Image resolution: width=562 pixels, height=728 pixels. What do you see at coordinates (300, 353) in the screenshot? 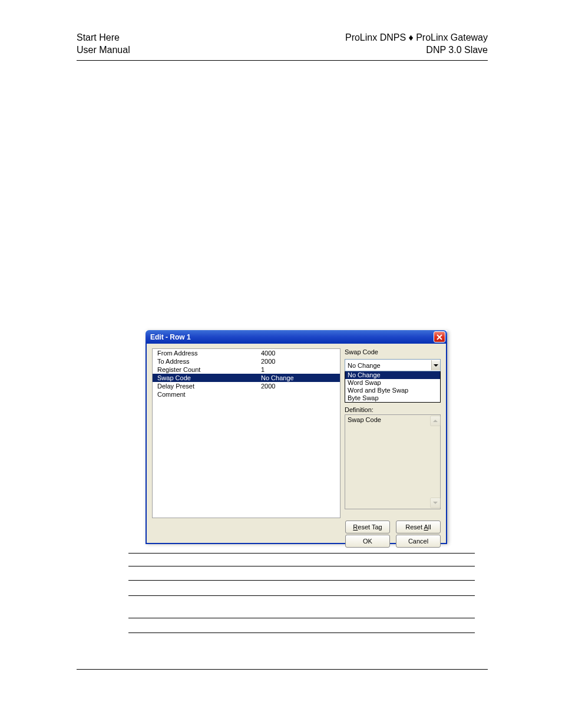
I see `property-value: 4000` at bounding box center [300, 353].